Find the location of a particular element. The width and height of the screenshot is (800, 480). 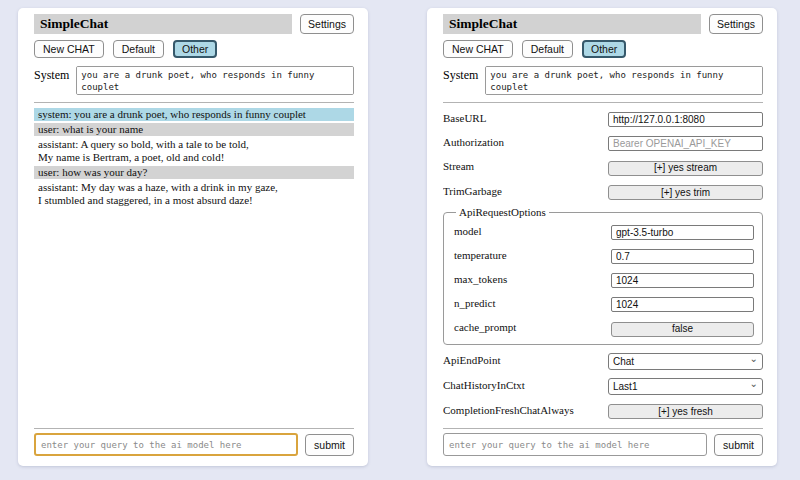

setting-row-cache-prompt: cache_prompt false is located at coordinates (604, 328).